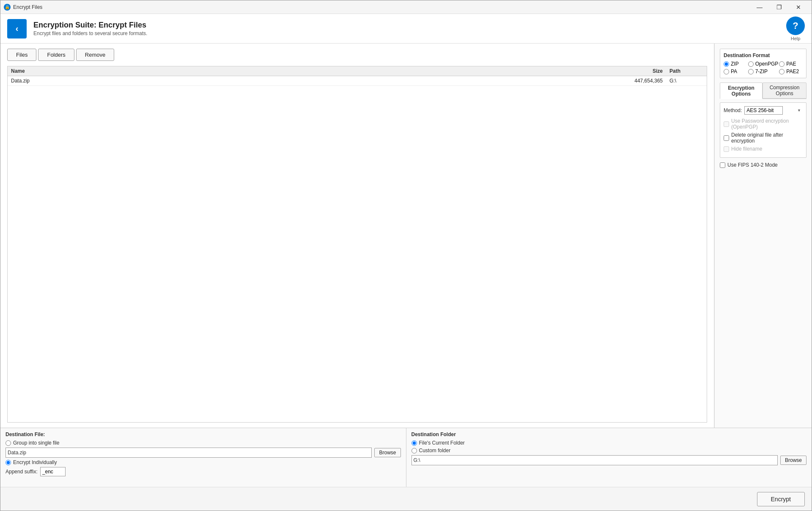  I want to click on delete-original-checkbox, so click(727, 138).